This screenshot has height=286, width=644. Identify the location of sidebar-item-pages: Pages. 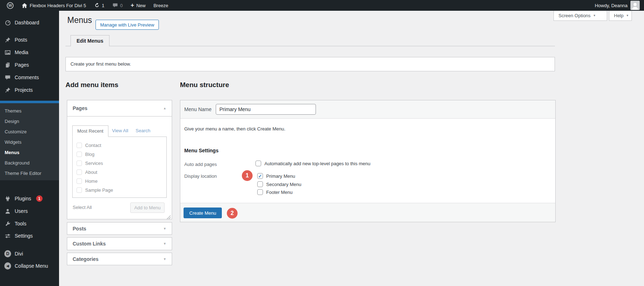
(29, 65).